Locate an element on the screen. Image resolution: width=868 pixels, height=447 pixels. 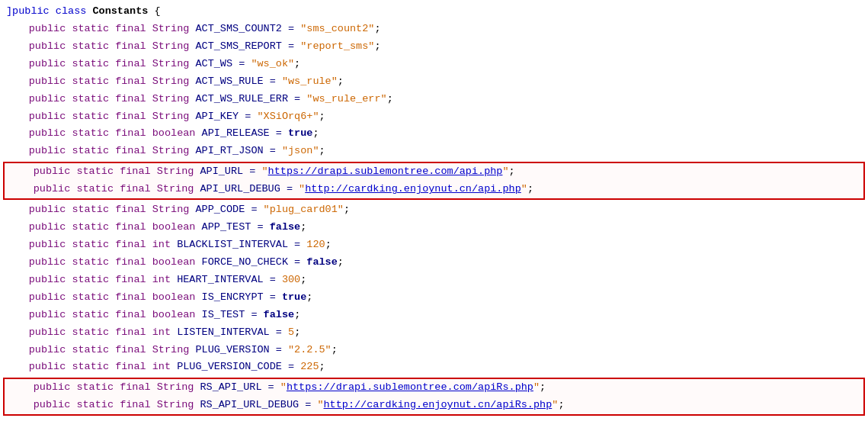
code-line: public static final boolean IS_TEST = fa… is located at coordinates (434, 316).